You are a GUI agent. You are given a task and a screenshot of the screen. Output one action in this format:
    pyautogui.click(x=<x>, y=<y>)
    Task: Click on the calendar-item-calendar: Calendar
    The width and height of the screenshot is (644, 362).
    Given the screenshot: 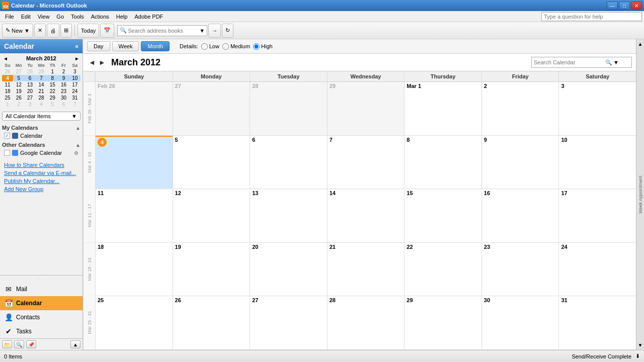 What is the action you would take?
    pyautogui.click(x=41, y=136)
    